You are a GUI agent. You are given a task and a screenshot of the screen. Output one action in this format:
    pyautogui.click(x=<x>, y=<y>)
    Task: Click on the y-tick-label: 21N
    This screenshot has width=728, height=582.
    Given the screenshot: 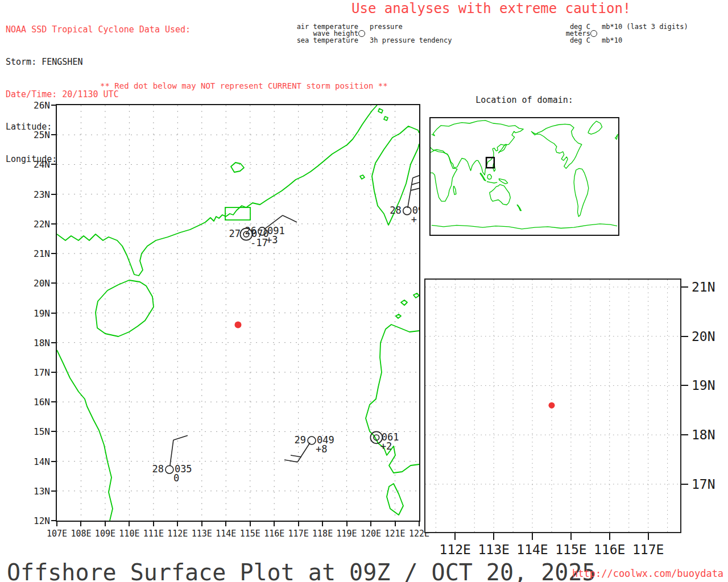 What is the action you would take?
    pyautogui.click(x=39, y=253)
    